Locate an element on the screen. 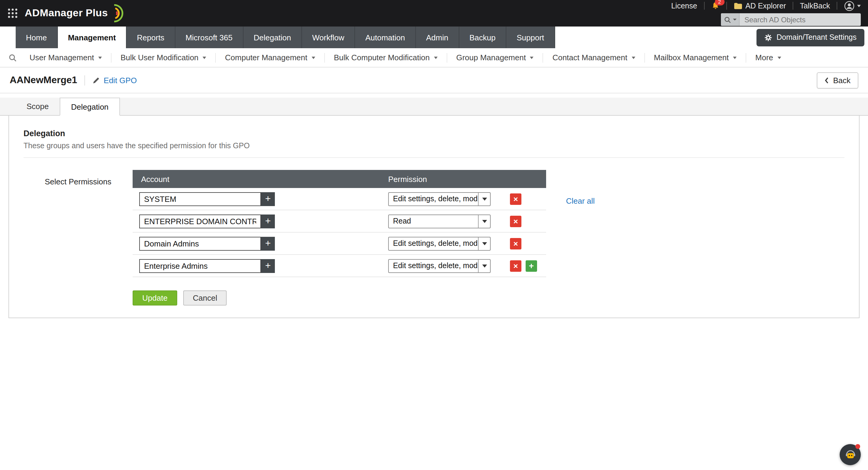 The height and width of the screenshot is (470, 868). nav-tab-workflow: Workflow is located at coordinates (329, 37).